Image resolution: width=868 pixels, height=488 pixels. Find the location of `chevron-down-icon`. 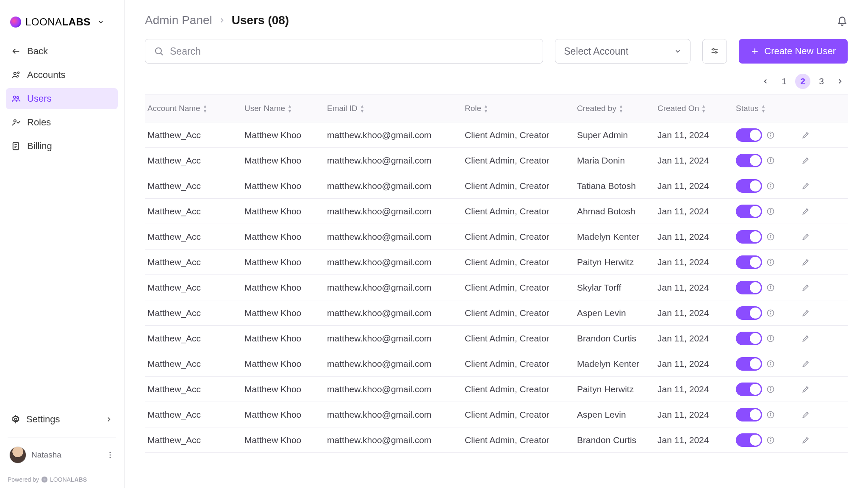

chevron-down-icon is located at coordinates (101, 22).